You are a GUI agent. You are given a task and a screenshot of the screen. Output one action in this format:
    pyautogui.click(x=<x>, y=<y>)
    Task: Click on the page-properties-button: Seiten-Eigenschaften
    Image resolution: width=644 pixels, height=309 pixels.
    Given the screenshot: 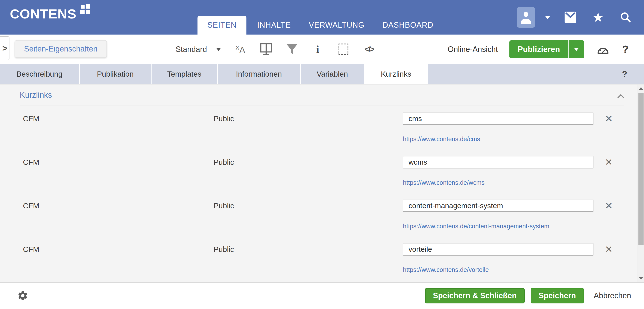 What is the action you would take?
    pyautogui.click(x=61, y=49)
    